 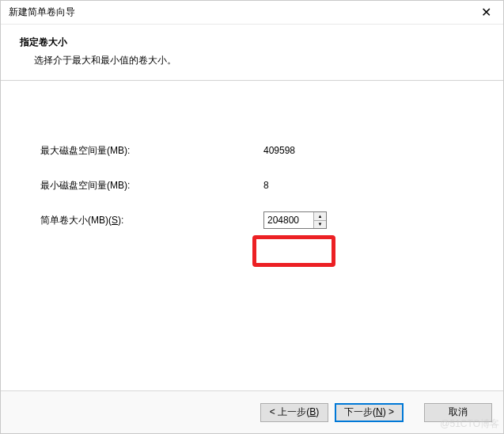 What do you see at coordinates (264, 220) in the screenshot?
I see `row-volume-size: 简单卷大小(MB)(S): ▲ ▼` at bounding box center [264, 220].